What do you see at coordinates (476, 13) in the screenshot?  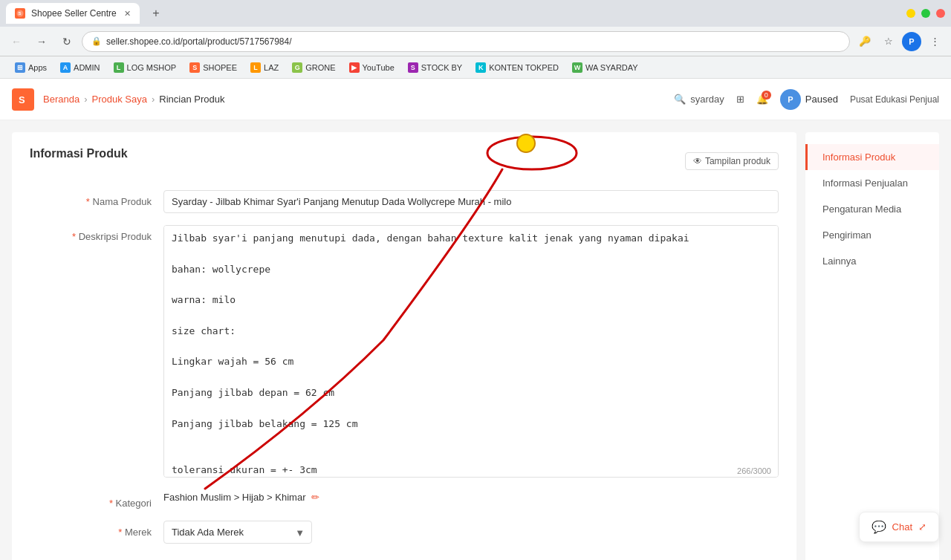 I see `browser-titlebar: S Shopee Seller Centre ✕ +` at bounding box center [476, 13].